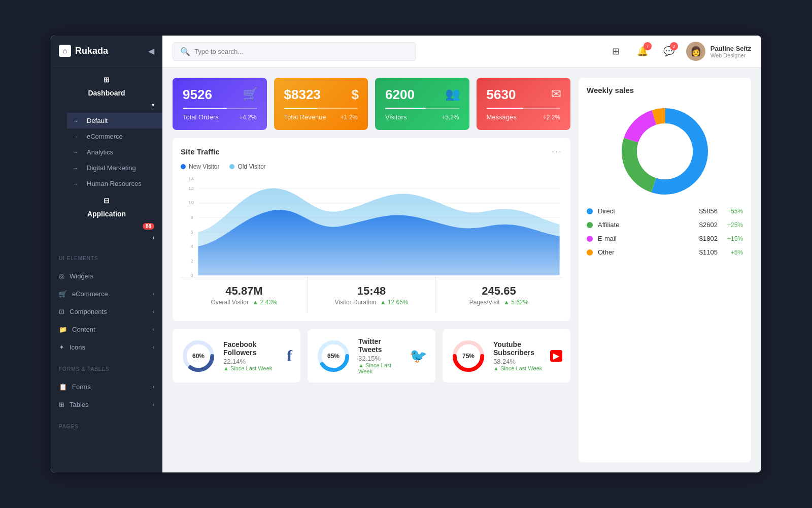 The height and width of the screenshot is (508, 812). What do you see at coordinates (506, 356) in the screenshot?
I see `youtube-card: 75% Youtube Subscribers 58.24% ▲ Since L…` at bounding box center [506, 356].